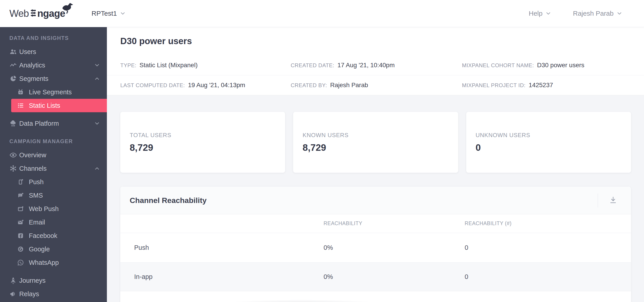 Image resolution: width=644 pixels, height=302 pixels. I want to click on email-icon, so click(20, 222).